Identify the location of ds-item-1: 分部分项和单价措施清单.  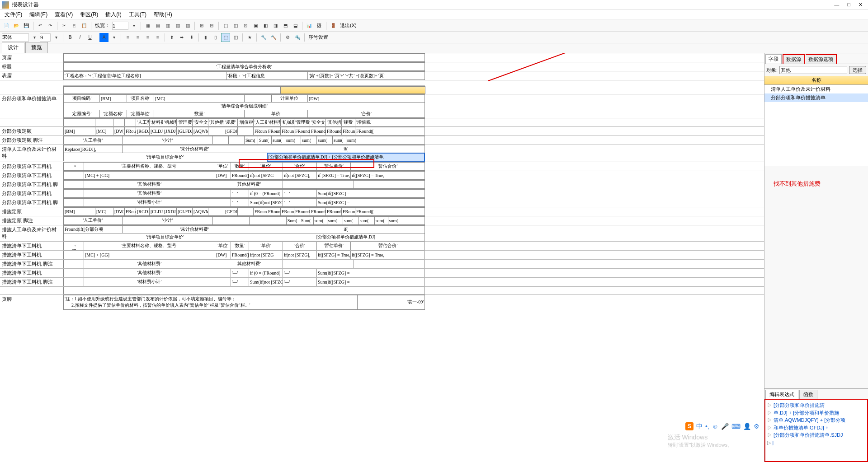
(816, 98).